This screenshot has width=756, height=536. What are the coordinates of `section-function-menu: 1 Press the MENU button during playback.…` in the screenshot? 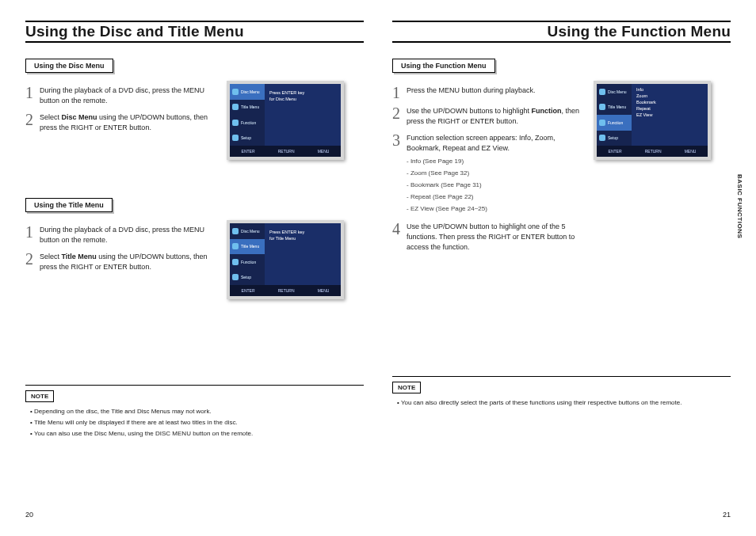 It's located at (561, 169).